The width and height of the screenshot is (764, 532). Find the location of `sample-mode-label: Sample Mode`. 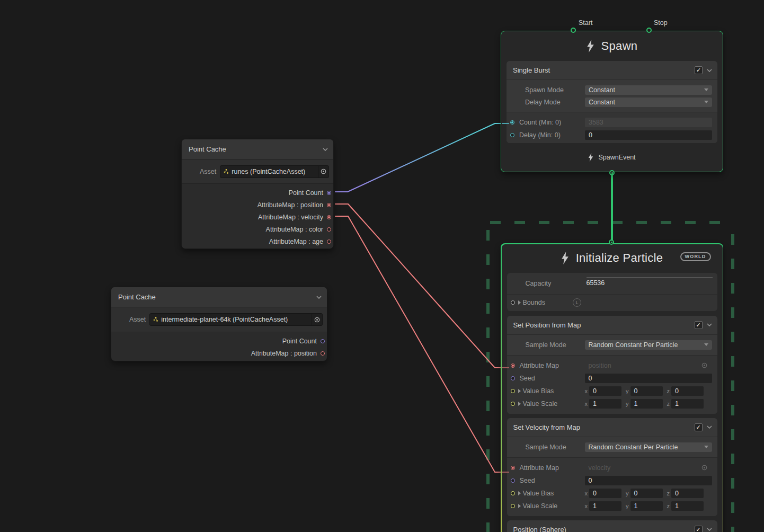

sample-mode-label: Sample Mode is located at coordinates (555, 345).